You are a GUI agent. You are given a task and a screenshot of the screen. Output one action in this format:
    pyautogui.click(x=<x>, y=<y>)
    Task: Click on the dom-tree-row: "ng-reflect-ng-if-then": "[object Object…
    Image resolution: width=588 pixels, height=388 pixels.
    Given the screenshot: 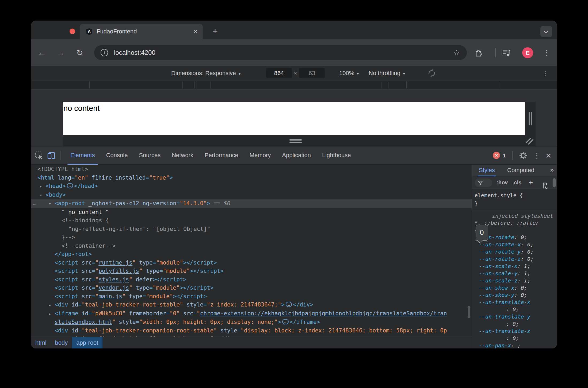 What is the action you would take?
    pyautogui.click(x=251, y=229)
    